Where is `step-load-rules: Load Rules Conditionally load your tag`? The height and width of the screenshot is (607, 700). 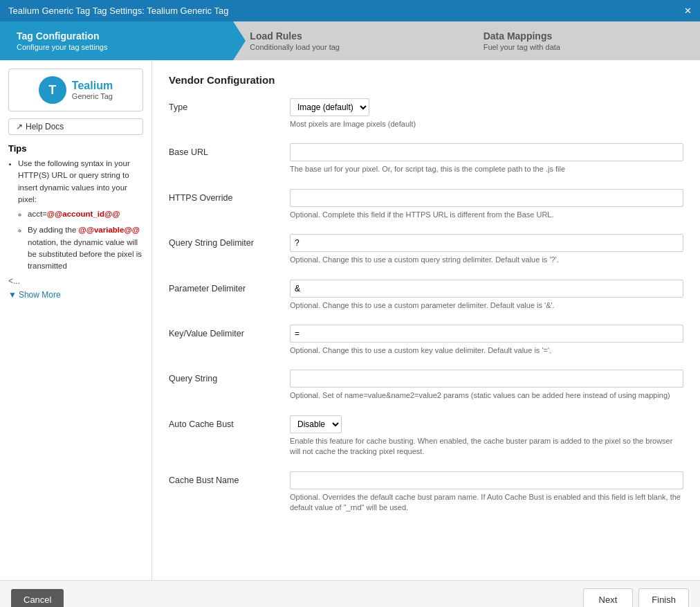 step-load-rules: Load Rules Conditionally load your tag is located at coordinates (350, 41).